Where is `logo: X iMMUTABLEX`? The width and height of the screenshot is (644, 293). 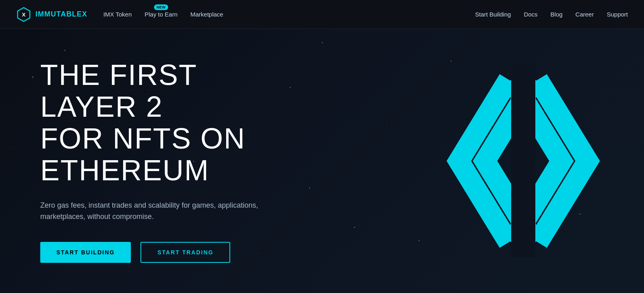
logo: X iMMUTABLEX is located at coordinates (52, 14).